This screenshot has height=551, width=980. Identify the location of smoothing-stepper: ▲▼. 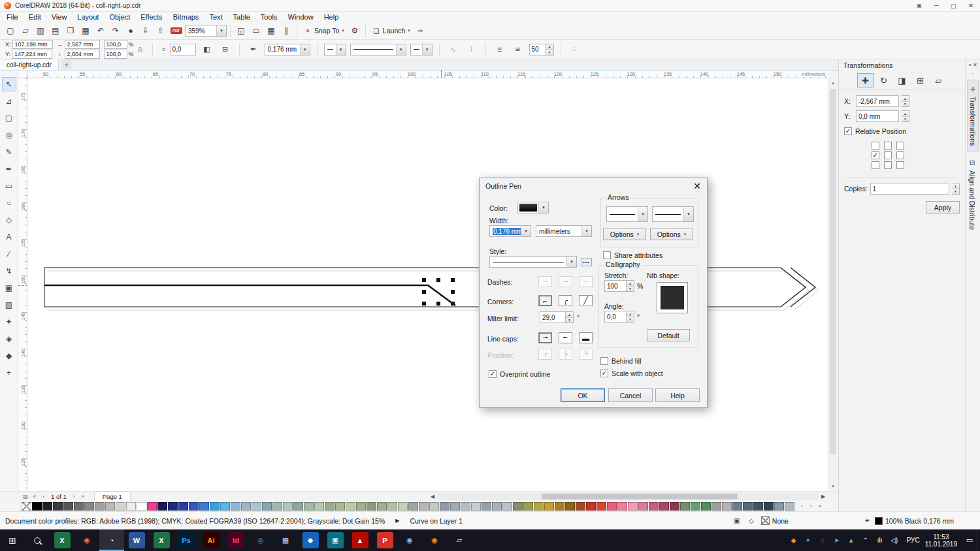
(550, 50).